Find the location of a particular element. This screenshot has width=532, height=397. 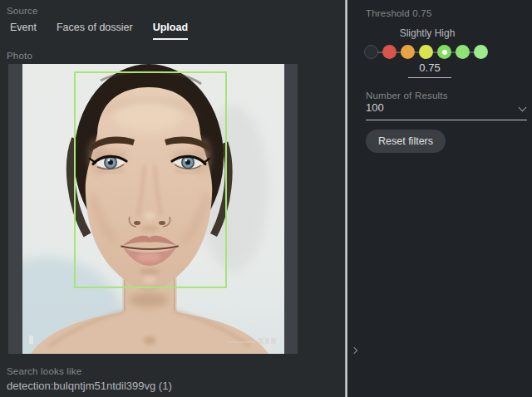

reset-filters-button: Reset filters is located at coordinates (406, 141).